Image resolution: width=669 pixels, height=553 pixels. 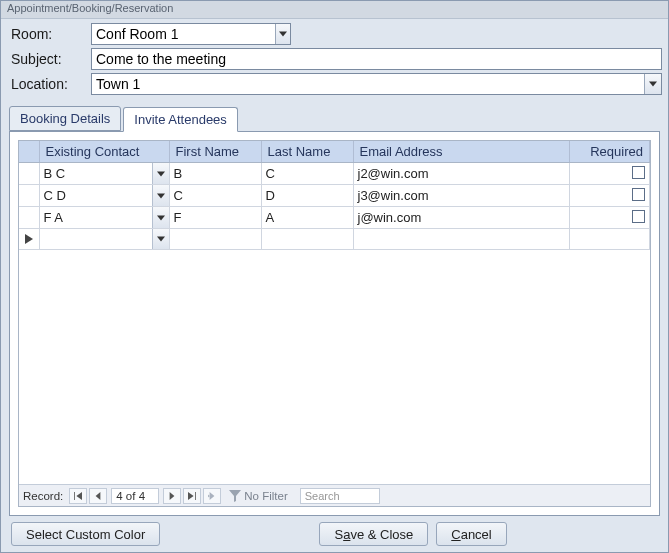 I want to click on room-row: Room:, so click(x=336, y=34).